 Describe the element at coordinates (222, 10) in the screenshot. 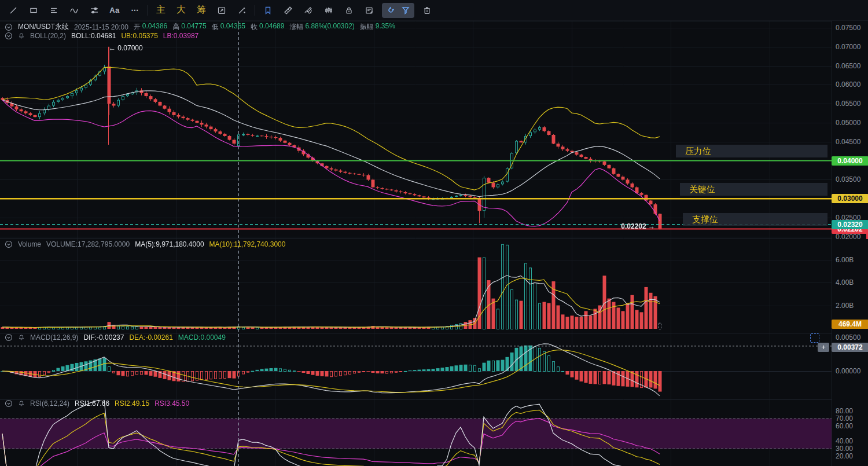

I see `replay-edit-icon` at that location.